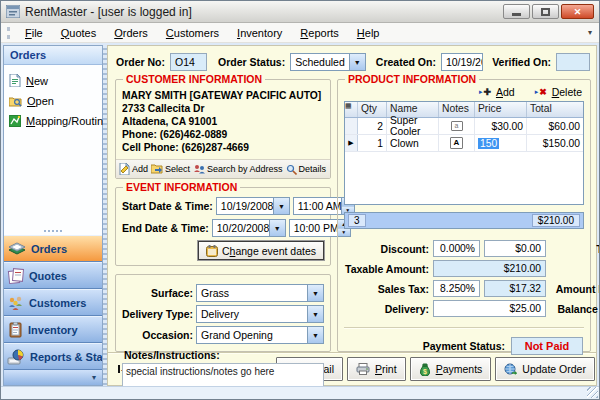  Describe the element at coordinates (464, 144) in the screenshot. I see `product-row-selected: ▶ 1 Clown A 150 $150.00` at that location.